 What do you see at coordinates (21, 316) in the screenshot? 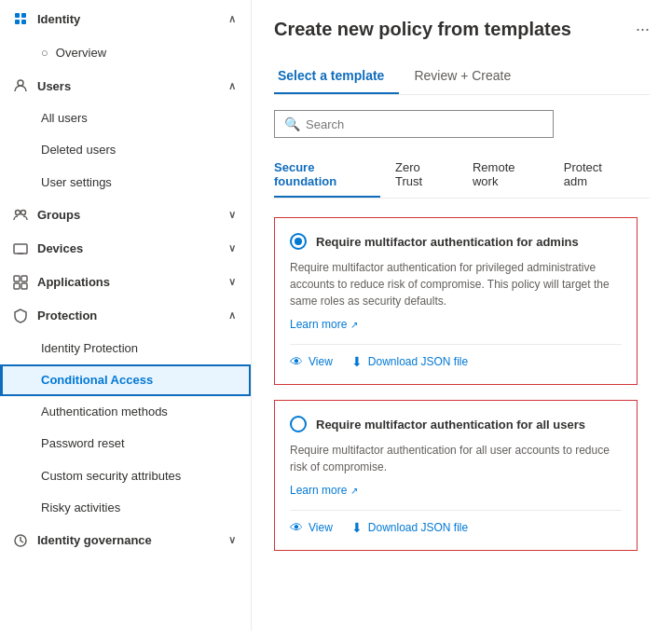
I see `protection-icon` at bounding box center [21, 316].